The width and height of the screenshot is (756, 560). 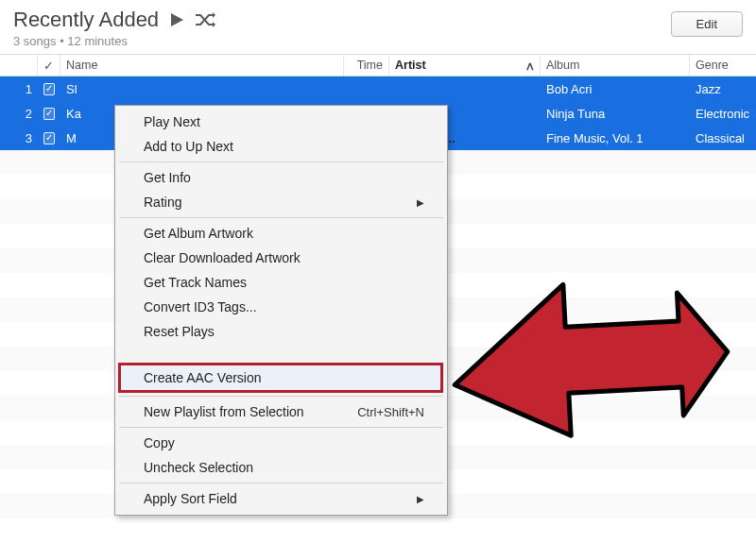 I want to click on row-number: 1, so click(x=19, y=89).